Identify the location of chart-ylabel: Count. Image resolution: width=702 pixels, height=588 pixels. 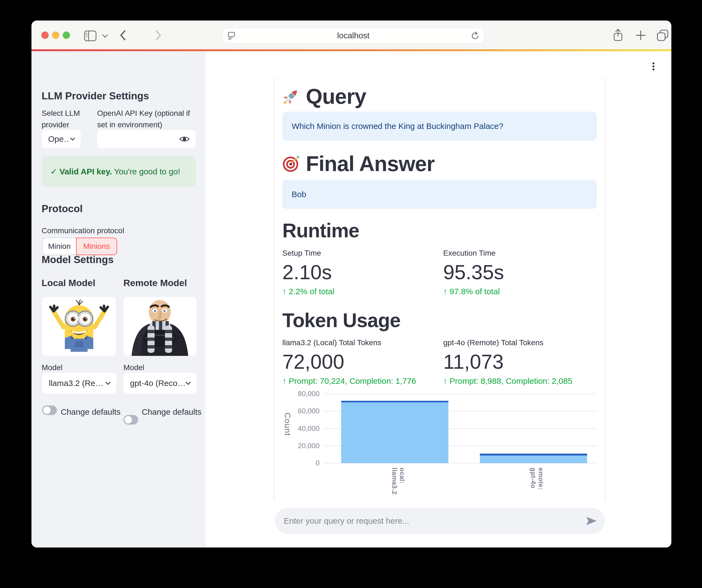
(287, 424).